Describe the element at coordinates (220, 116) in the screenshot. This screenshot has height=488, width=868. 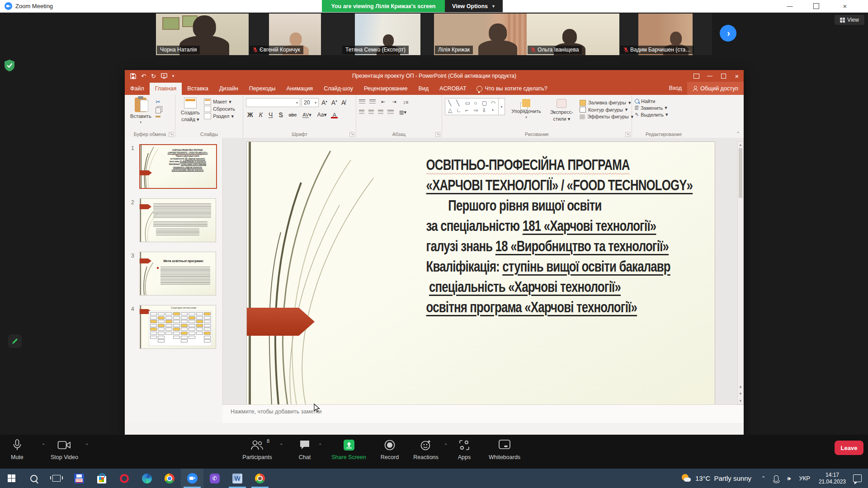
I see `section-button: Раздел ▾` at that location.